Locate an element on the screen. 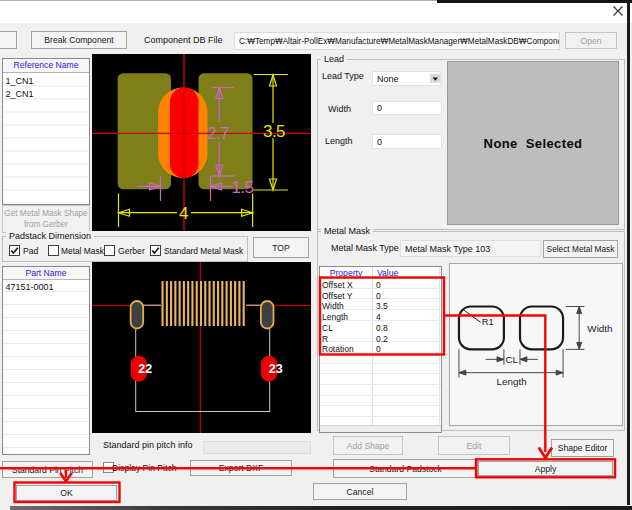  svg-text: R1 is located at coordinates (488, 322).